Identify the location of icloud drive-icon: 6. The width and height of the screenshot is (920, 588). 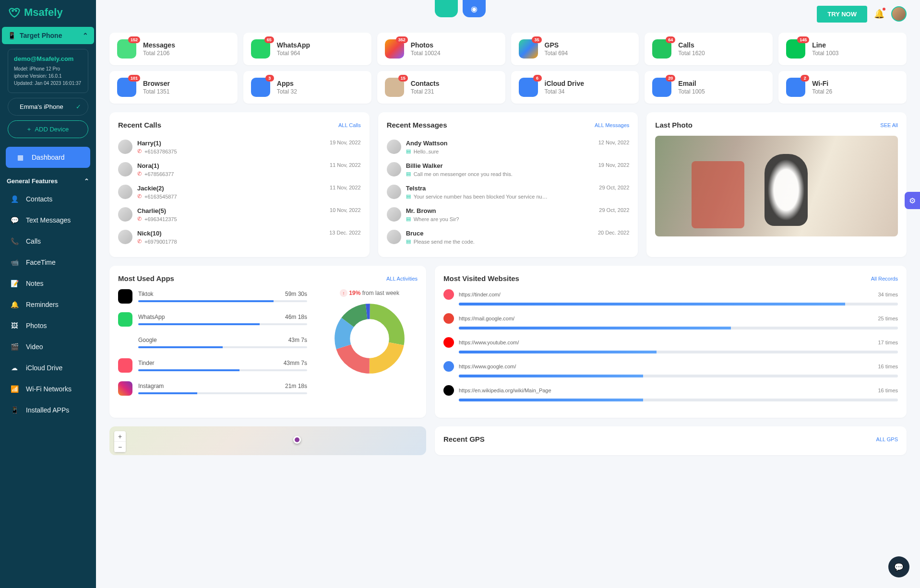
(528, 87).